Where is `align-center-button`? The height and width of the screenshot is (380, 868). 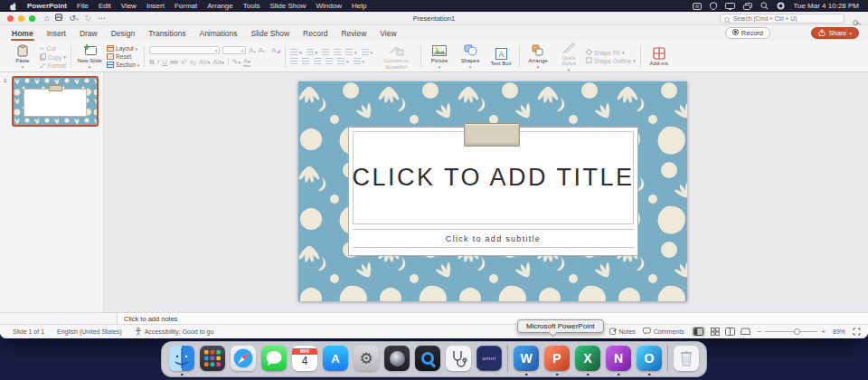 align-center-button is located at coordinates (306, 62).